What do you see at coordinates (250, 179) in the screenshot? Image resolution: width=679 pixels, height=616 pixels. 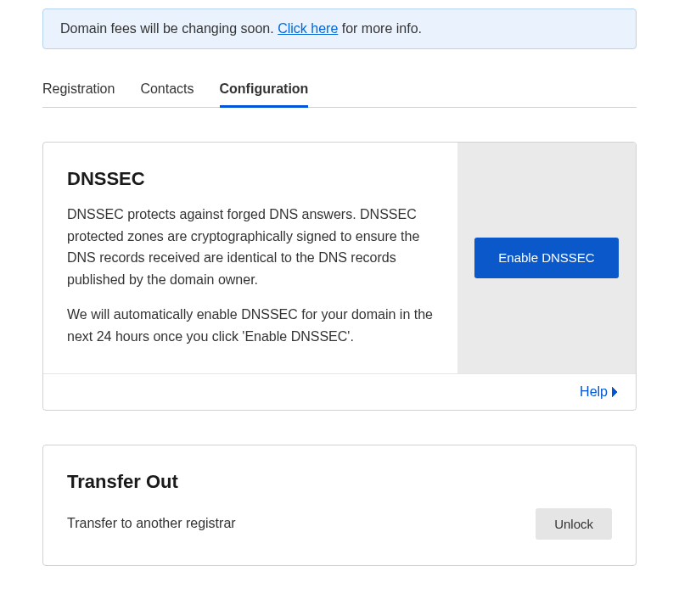 I see `dnssec-title: DNSSEC` at bounding box center [250, 179].